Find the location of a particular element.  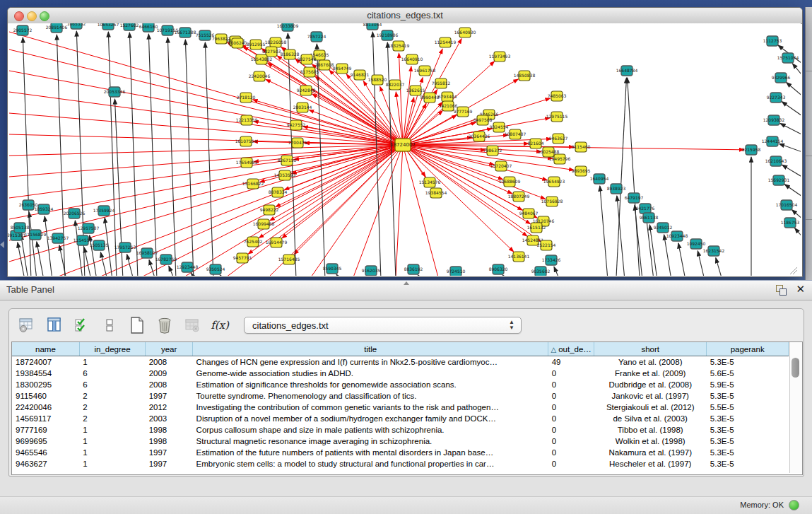

select-columns-button is located at coordinates (82, 325).